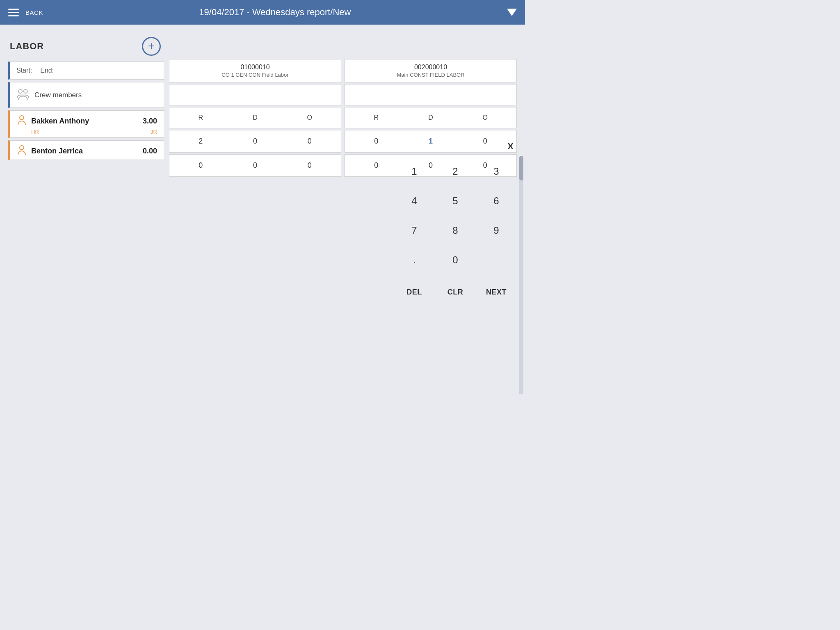 This screenshot has height=630, width=840. I want to click on scrollbar-thumb, so click(521, 168).